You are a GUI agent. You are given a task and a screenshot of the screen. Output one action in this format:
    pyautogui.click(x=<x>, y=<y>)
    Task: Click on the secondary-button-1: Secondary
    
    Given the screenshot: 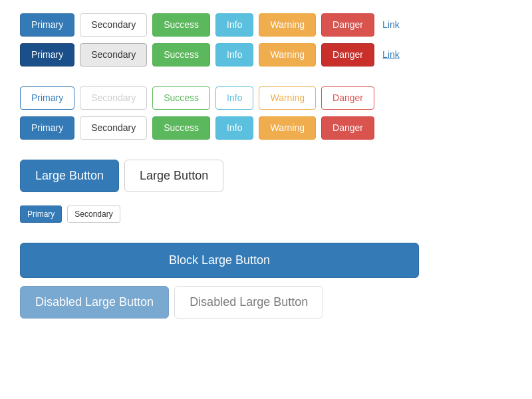 What is the action you would take?
    pyautogui.click(x=113, y=25)
    